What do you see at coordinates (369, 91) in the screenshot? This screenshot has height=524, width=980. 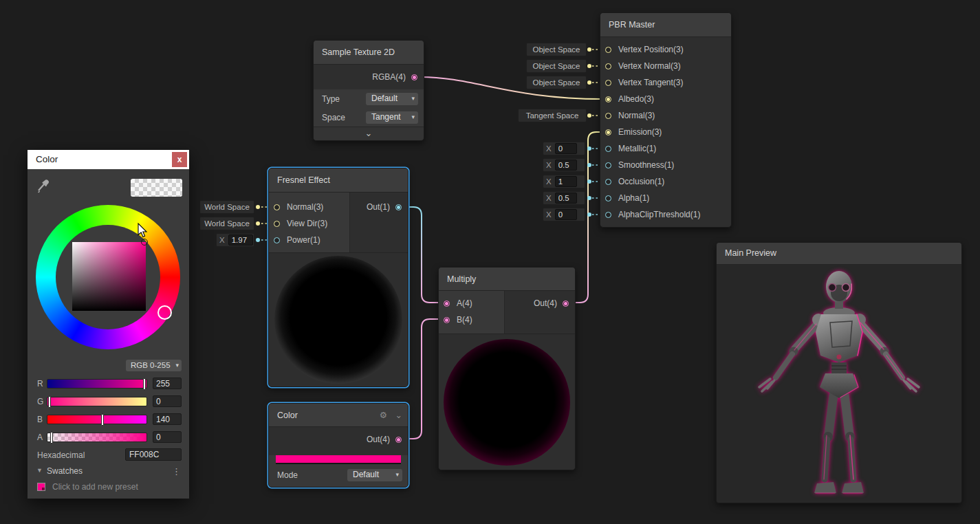 I see `node-sample-texture-2d: Sample Texture 2D RGBA(4) Type Default S…` at bounding box center [369, 91].